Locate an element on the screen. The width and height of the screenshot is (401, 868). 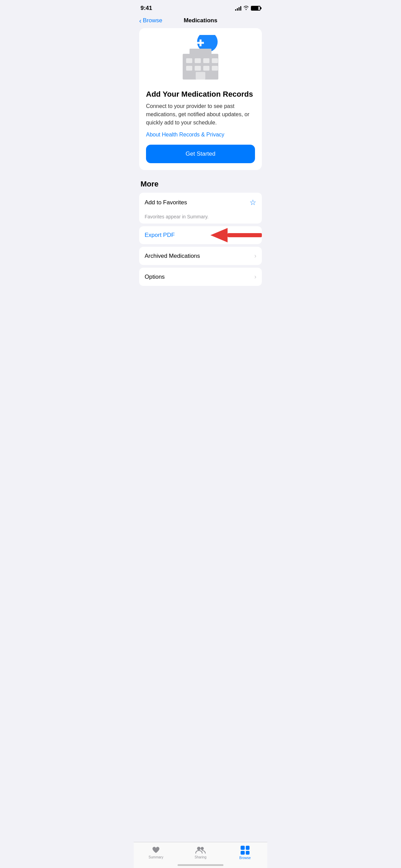
hospital-illustration is located at coordinates (200, 59).